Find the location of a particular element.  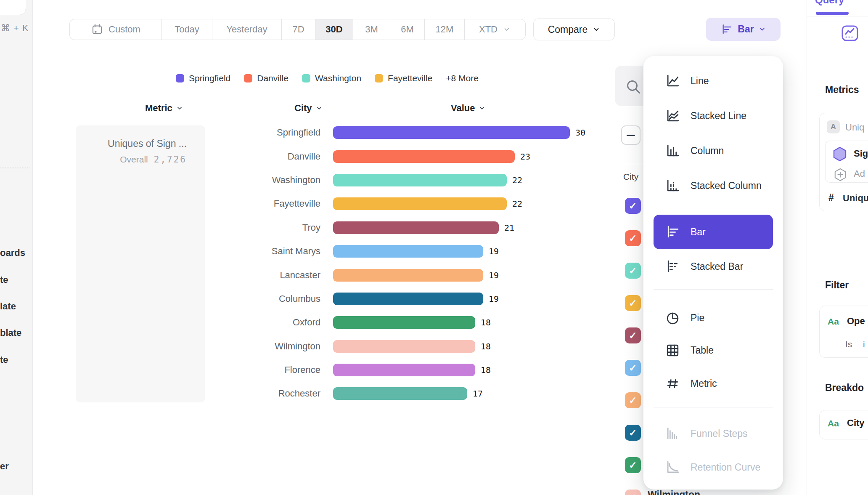

range-button-custom: Custom is located at coordinates (116, 29).